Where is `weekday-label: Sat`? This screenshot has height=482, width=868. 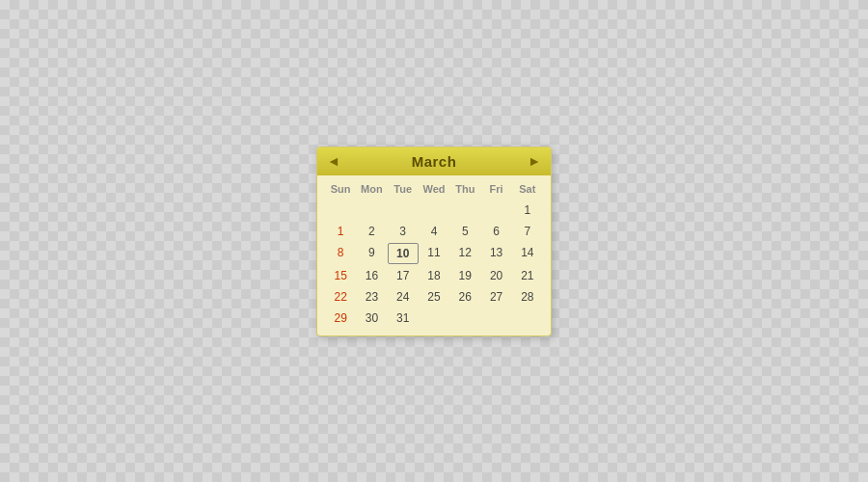
weekday-label: Sat is located at coordinates (528, 189).